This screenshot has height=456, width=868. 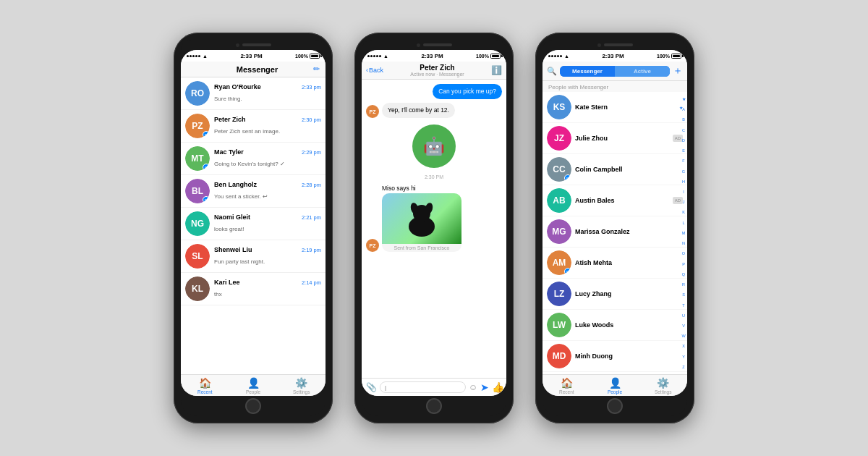 What do you see at coordinates (253, 386) in the screenshot?
I see `tab-people: 👤 People` at bounding box center [253, 386].